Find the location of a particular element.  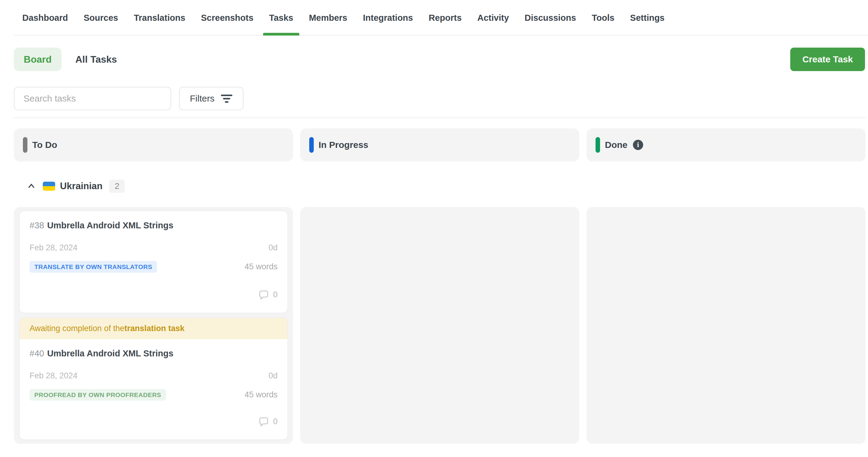

nav-divider is located at coordinates (441, 35).